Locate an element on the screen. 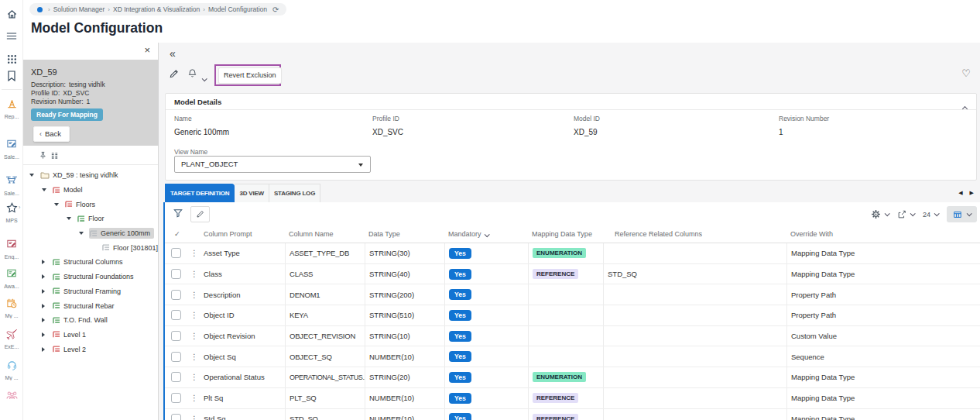 This screenshot has width=980, height=420. table-row: ⋮Object IDKEYASTRING(510)YesProperty Pat… is located at coordinates (573, 316).